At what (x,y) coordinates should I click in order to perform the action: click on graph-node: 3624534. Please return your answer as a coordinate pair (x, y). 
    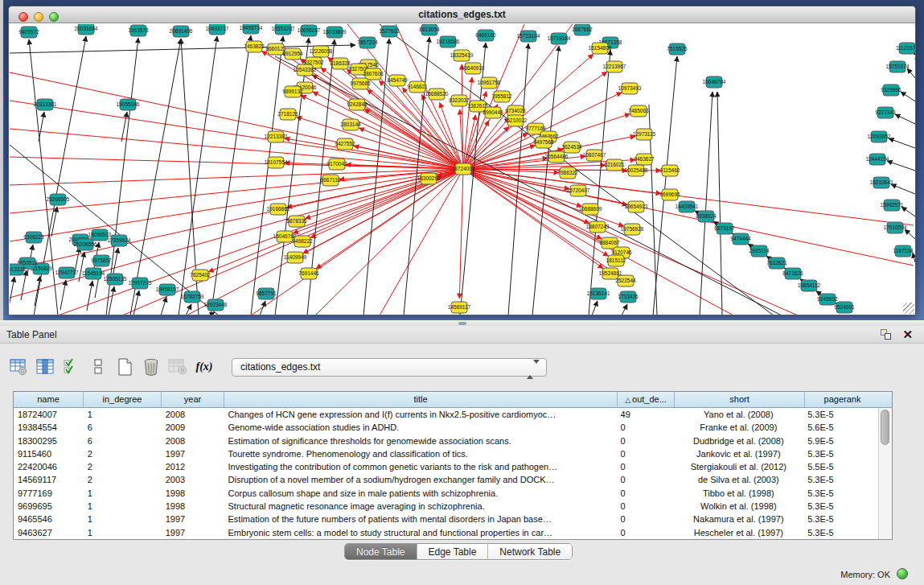
    Looking at the image, I should click on (572, 147).